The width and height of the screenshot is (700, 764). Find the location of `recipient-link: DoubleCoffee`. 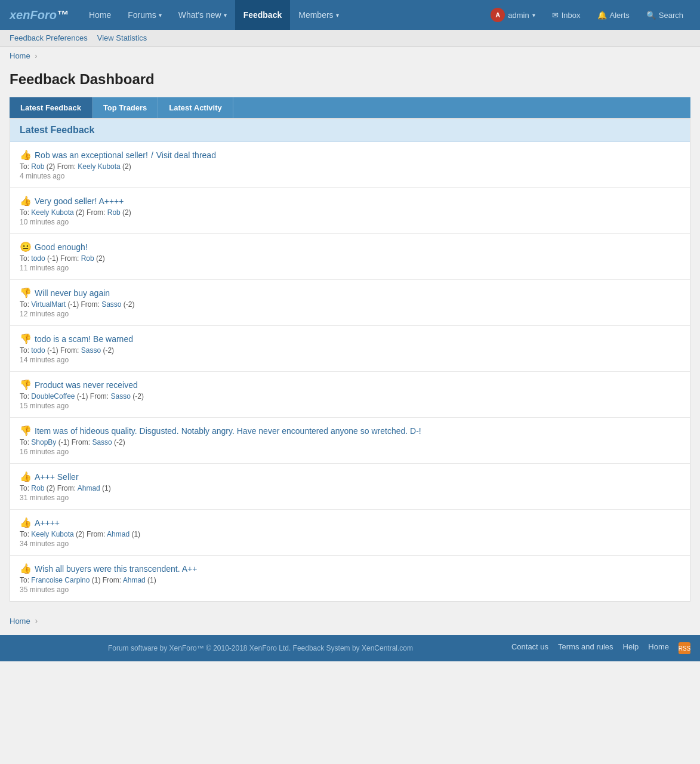

recipient-link: DoubleCoffee is located at coordinates (53, 396).